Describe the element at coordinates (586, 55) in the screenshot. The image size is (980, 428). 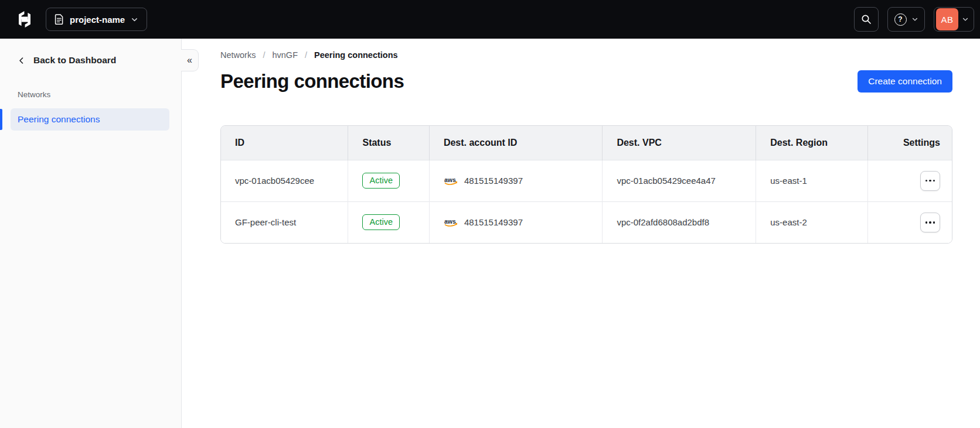
I see `breadcrumb: Networks / hvnGF / Peering connections` at that location.